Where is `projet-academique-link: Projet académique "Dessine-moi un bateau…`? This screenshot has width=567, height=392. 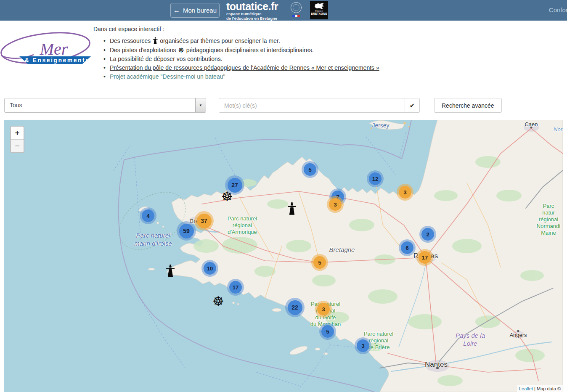
projet-academique-link: Projet académique "Dessine-moi un bateau… is located at coordinates (167, 77).